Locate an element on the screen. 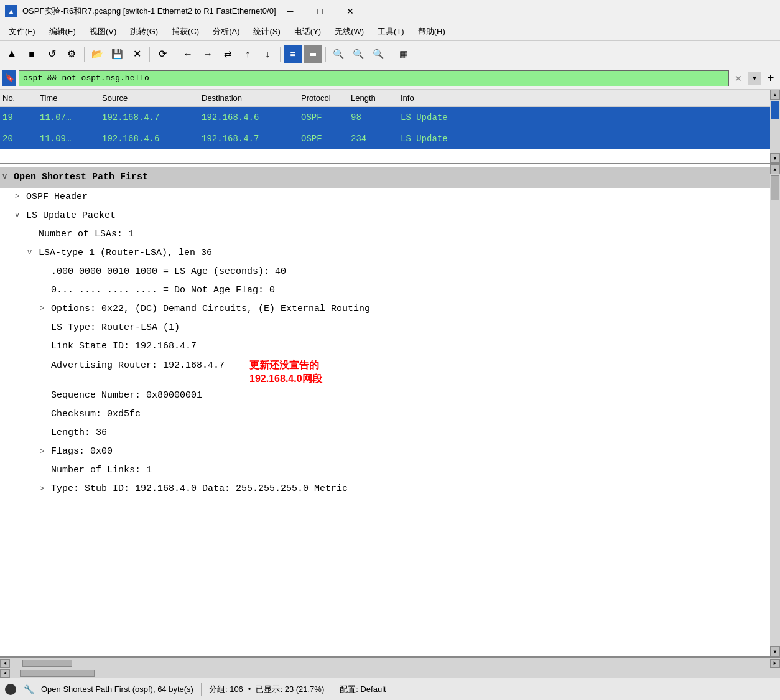 The height and width of the screenshot is (700, 780). toolbar-zoom-reset-button: 🔍 is located at coordinates (378, 54).